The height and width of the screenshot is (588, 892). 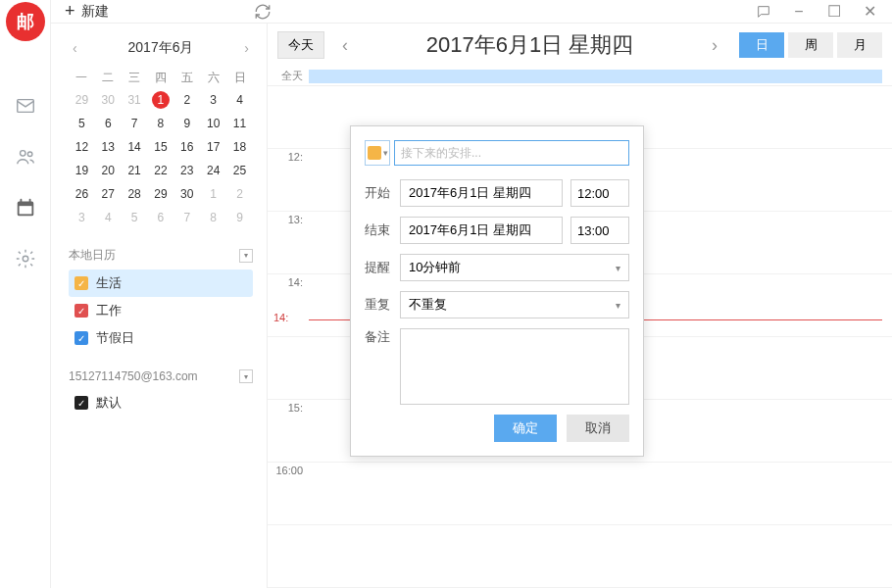 What do you see at coordinates (301, 45) in the screenshot?
I see `today-button: 今天` at bounding box center [301, 45].